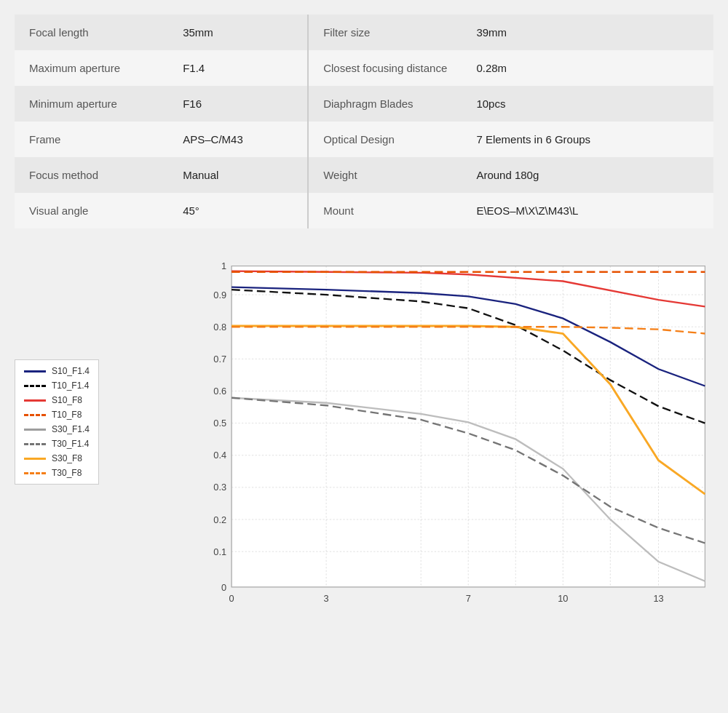 The height and width of the screenshot is (713, 728). Describe the element at coordinates (384, 32) in the screenshot. I see `spec-label-0-2: Filter size` at that location.